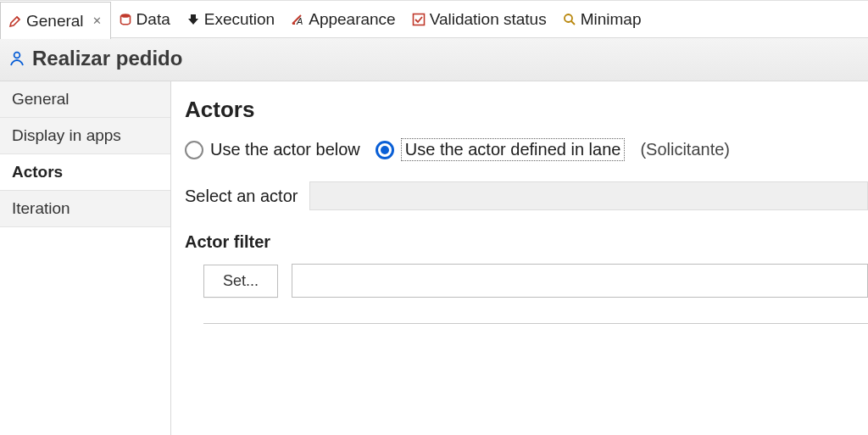 This screenshot has width=868, height=435. Describe the element at coordinates (434, 59) in the screenshot. I see `subject-bar: Realizar pedido` at that location.